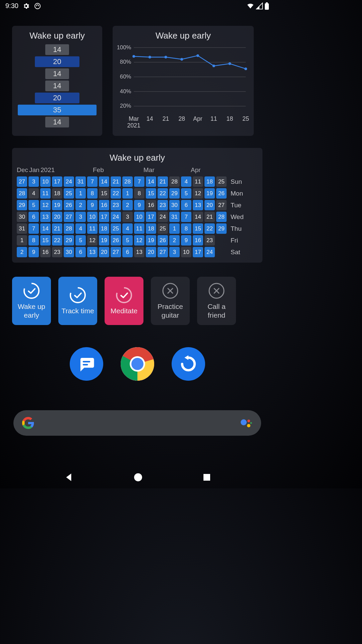  I want to click on app-chrome, so click(137, 364).